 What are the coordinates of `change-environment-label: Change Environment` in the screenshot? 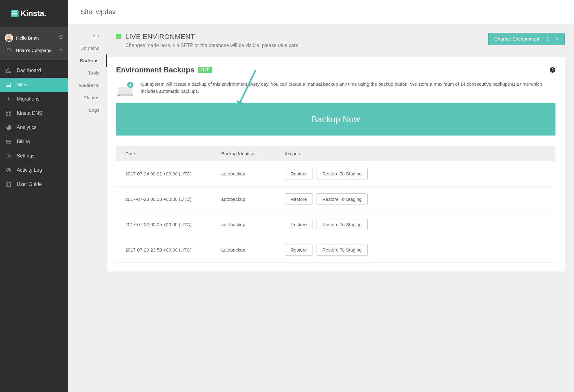 It's located at (517, 39).